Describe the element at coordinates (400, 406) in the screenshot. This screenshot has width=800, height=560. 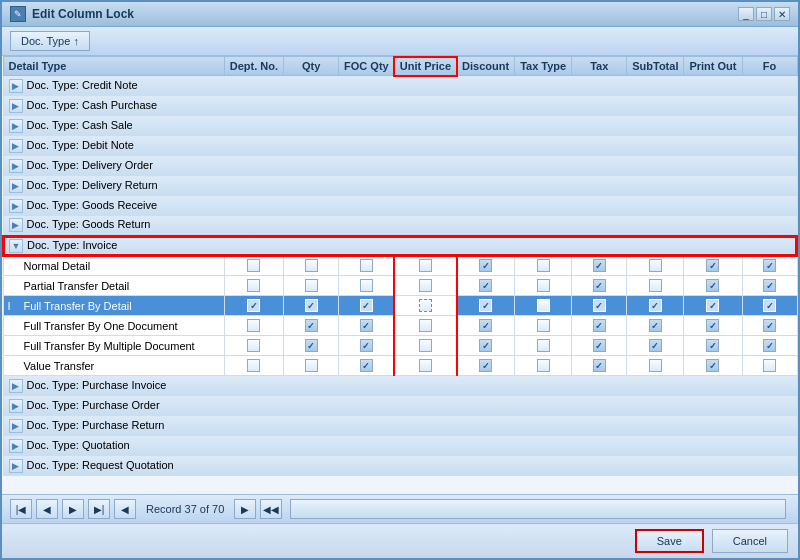
I see `table-row: ▶Doc. Type: Purchase Order` at that location.